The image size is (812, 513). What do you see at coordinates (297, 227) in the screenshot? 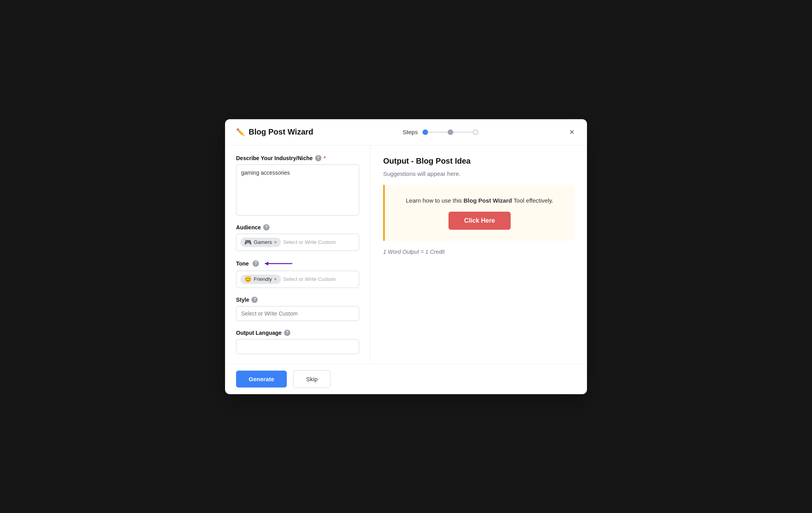
I see `audience-label: Audience ?` at bounding box center [297, 227].